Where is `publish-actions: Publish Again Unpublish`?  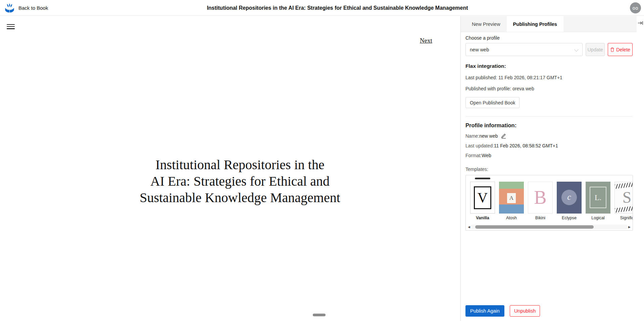
publish-actions: Publish Again Unpublish is located at coordinates (503, 311).